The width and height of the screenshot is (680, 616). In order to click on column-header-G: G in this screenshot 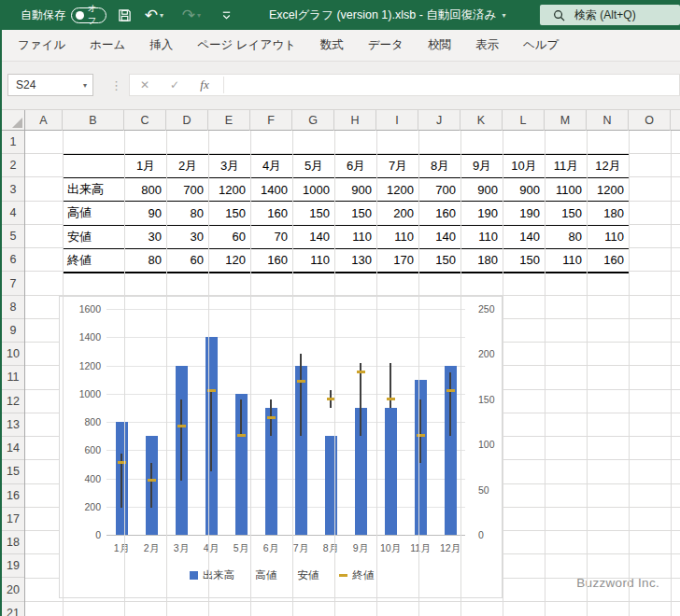, I will do `click(314, 120)`.